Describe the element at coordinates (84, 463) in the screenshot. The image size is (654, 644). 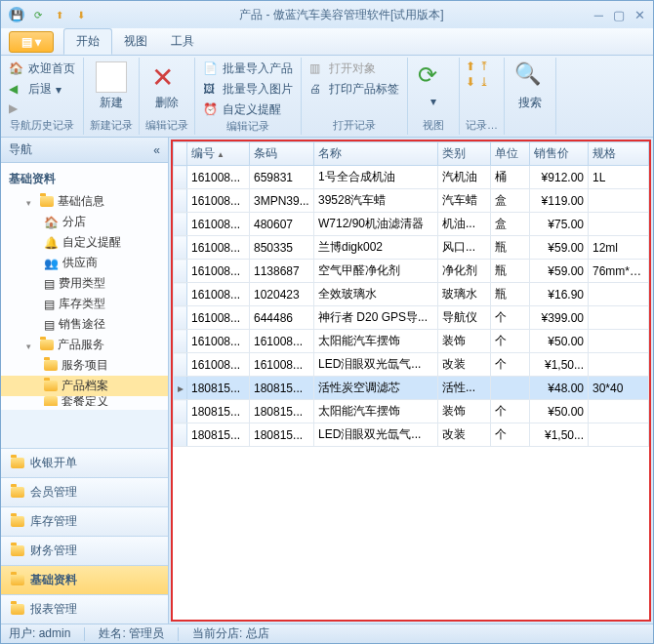
I see `acc-receipt: 收银开单` at that location.